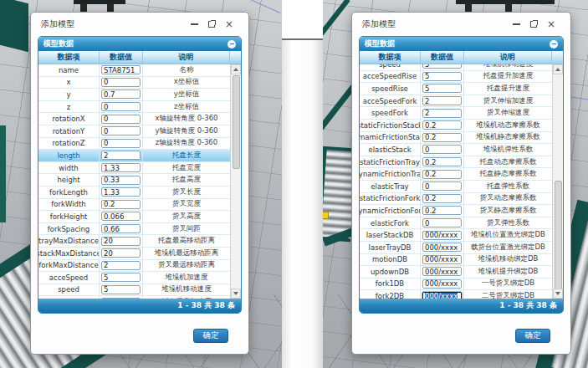 The image size is (588, 368). Describe the element at coordinates (134, 95) in the screenshot. I see `table-row: y0.7y坐标值` at that location.